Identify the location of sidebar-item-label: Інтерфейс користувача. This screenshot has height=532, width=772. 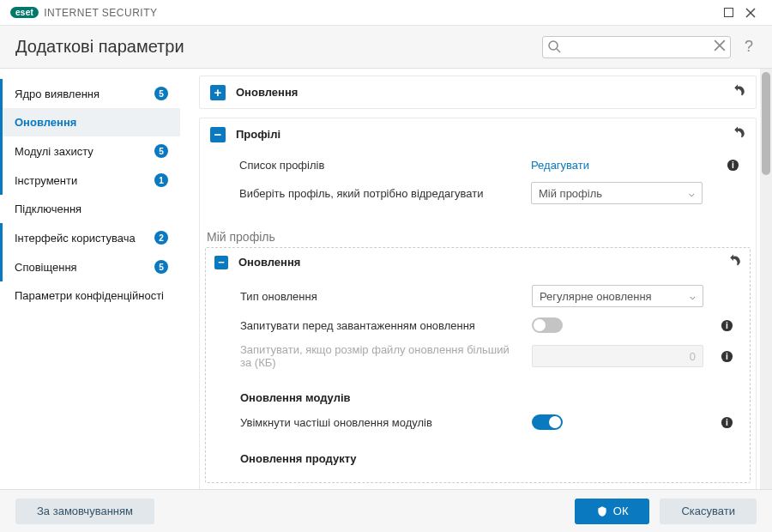
(82, 239).